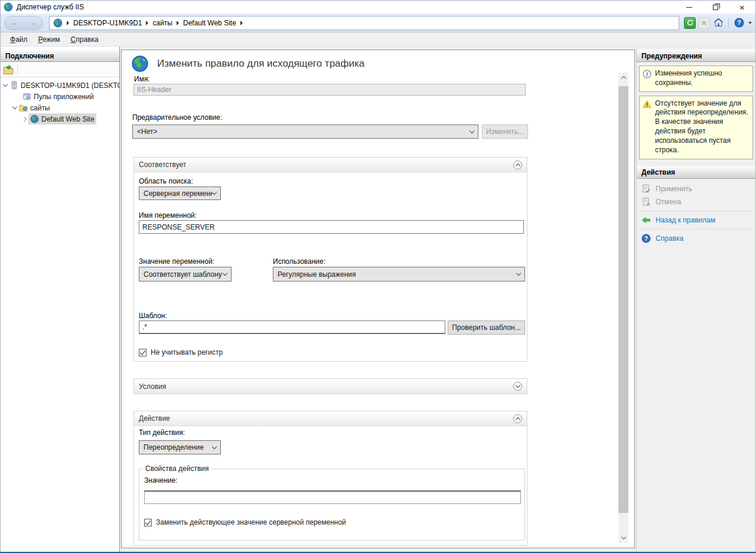 The height and width of the screenshot is (553, 756). Describe the element at coordinates (739, 22) in the screenshot. I see `help-icon` at that location.